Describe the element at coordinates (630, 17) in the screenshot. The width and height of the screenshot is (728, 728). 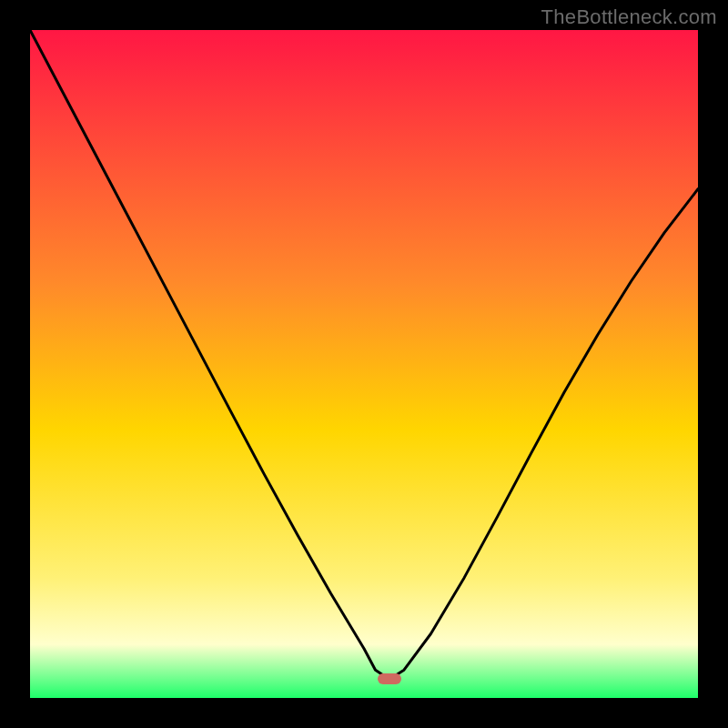
I see `watermark-label: TheBottleneck.com` at that location.